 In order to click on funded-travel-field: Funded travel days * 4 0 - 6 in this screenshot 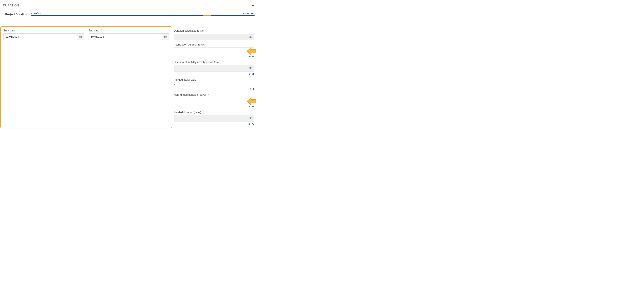, I will do `click(214, 84)`.